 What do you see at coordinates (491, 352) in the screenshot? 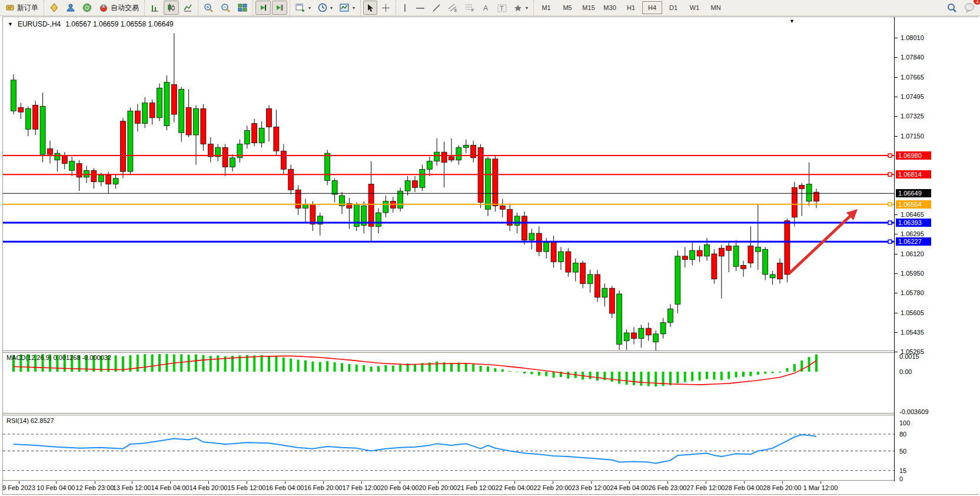
I see `macd-panel-divider` at bounding box center [491, 352].